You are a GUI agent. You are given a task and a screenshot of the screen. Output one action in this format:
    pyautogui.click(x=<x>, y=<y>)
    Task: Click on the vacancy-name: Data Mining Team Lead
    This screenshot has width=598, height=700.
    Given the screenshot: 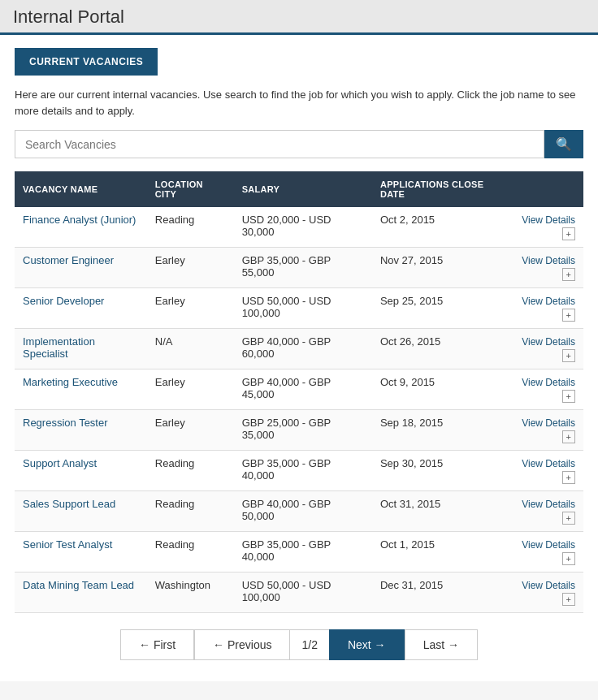 What is the action you would take?
    pyautogui.click(x=81, y=593)
    